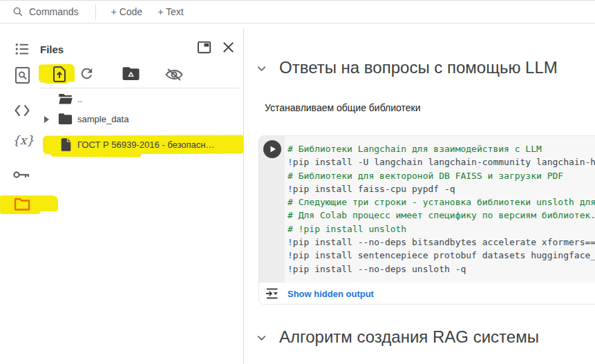  What do you see at coordinates (205, 47) in the screenshot?
I see `open-in-tab-icon` at bounding box center [205, 47].